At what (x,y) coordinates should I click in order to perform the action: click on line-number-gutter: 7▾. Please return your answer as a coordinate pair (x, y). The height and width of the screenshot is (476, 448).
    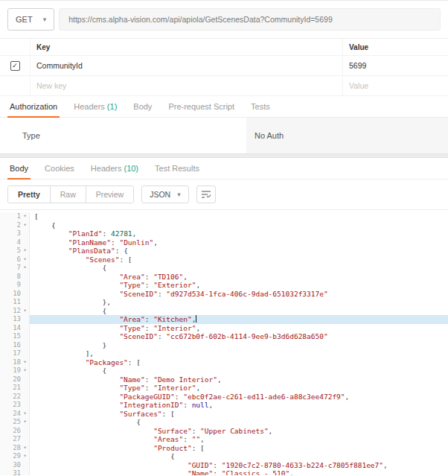
    Looking at the image, I should click on (15, 268).